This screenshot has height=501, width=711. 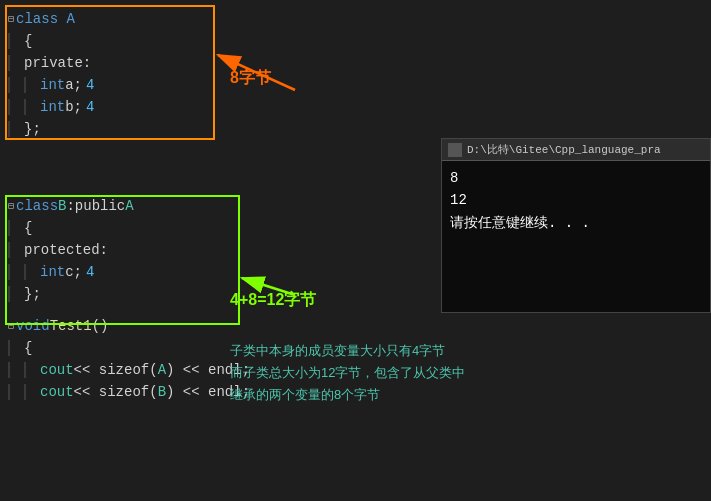 What do you see at coordinates (576, 200) in the screenshot?
I see `terminal-body: 8 12 请按任意键继续. . .` at bounding box center [576, 200].